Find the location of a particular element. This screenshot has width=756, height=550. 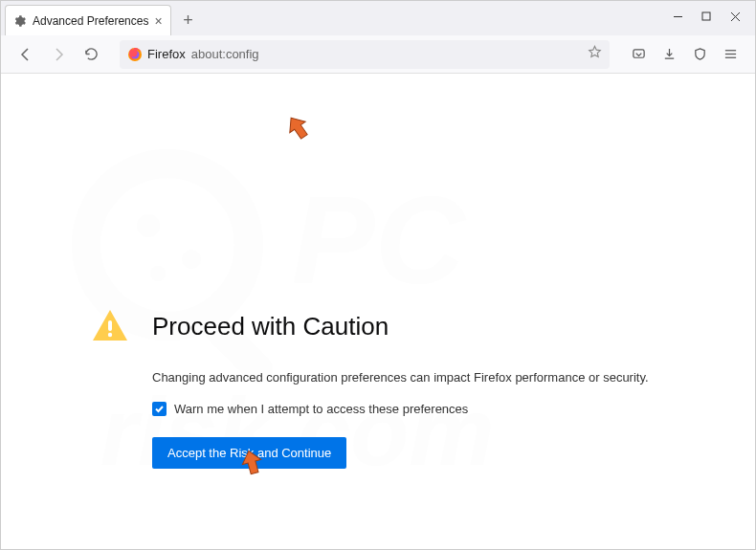

browser-tab: Advanced Preferences × is located at coordinates (88, 20).